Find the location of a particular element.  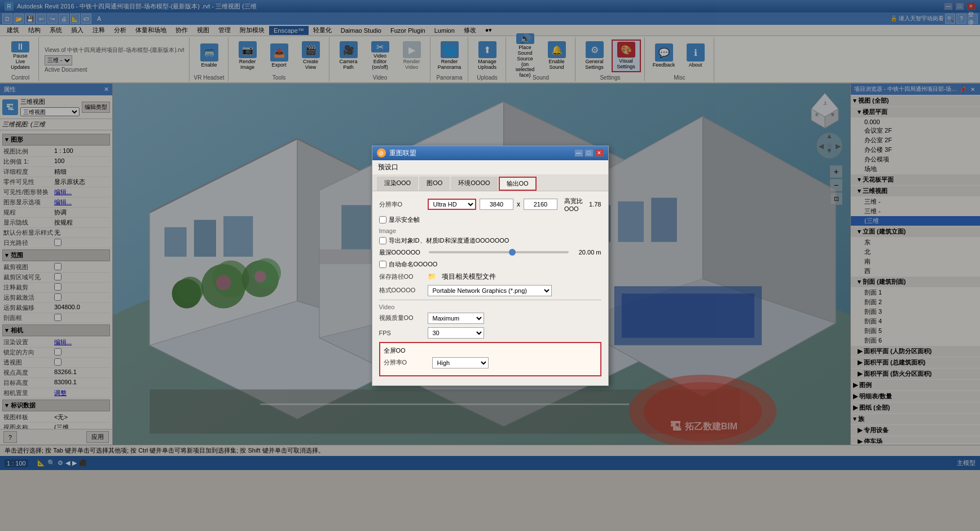

resolution-row: 分辨率O Ultra HD HD Full HD 4K x 高宽比OOO 1.7… is located at coordinates (490, 204).